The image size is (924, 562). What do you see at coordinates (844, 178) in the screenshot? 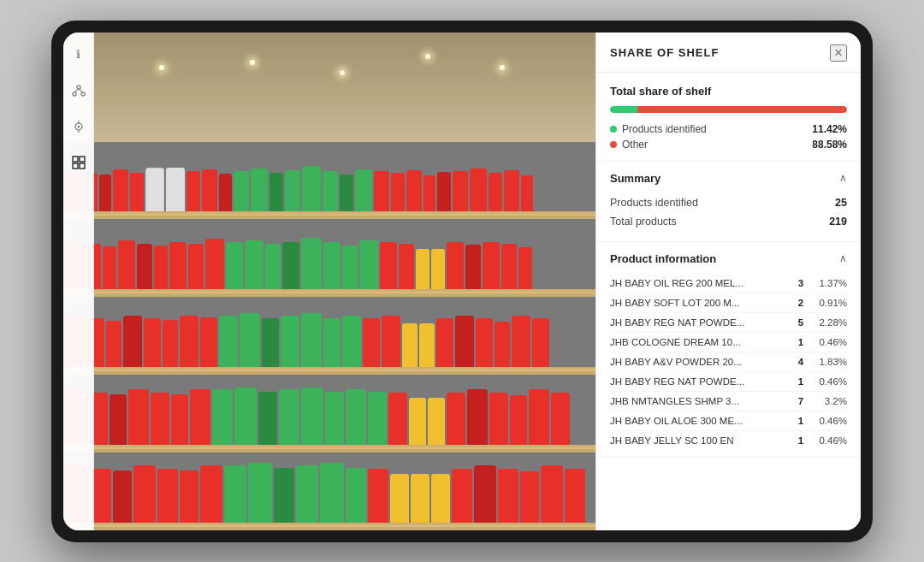
I see `summary-chevron: ∧` at bounding box center [844, 178].